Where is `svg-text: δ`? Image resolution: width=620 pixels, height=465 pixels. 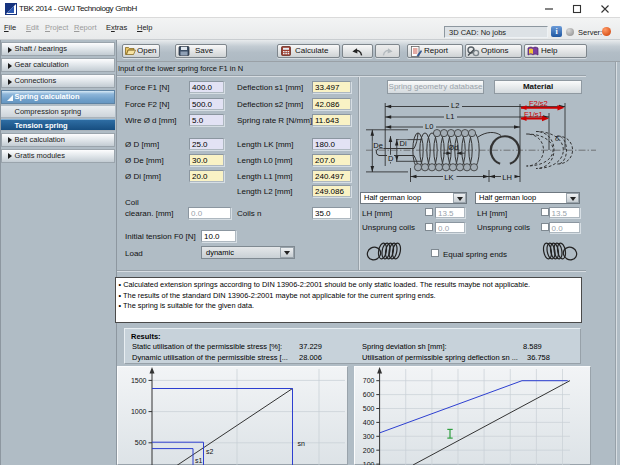 svg-text: δ is located at coordinates (557, 138).